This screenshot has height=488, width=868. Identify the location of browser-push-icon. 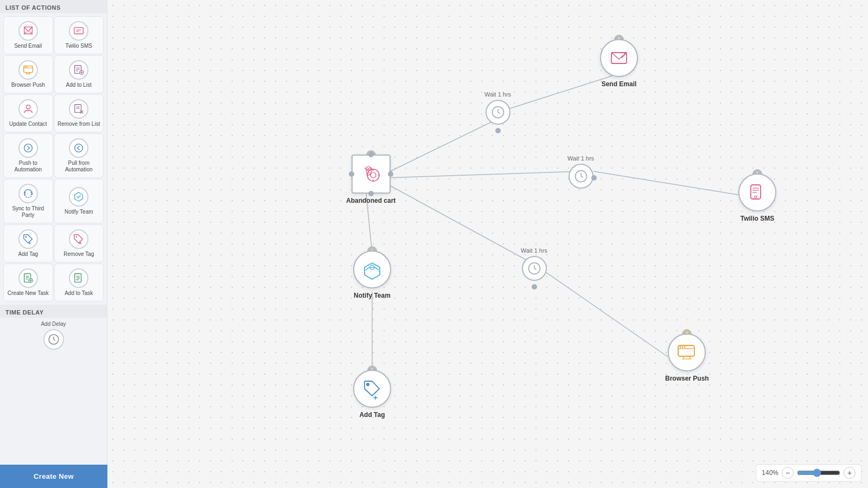
(28, 70).